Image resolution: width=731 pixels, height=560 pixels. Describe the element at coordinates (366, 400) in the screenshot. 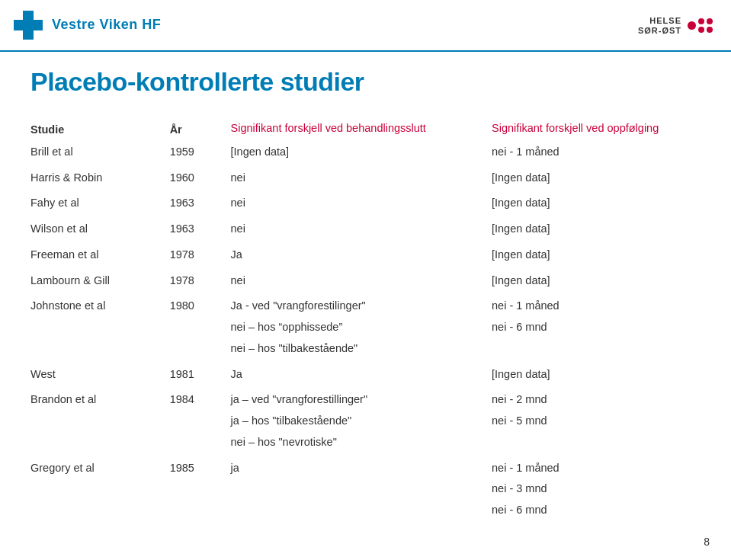

I see `table-row: Brandon et al1984ja – ved "vrangforestil…` at that location.